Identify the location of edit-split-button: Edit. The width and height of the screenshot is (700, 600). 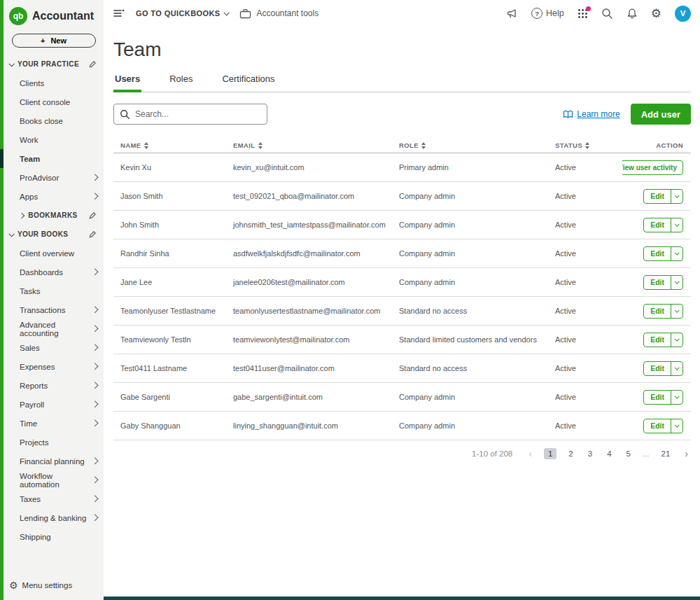
(664, 368).